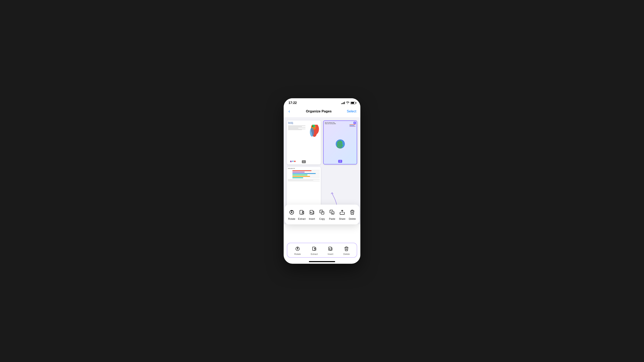 The image size is (644, 362). What do you see at coordinates (312, 214) in the screenshot?
I see `menu-item-insert: Insert` at bounding box center [312, 214].